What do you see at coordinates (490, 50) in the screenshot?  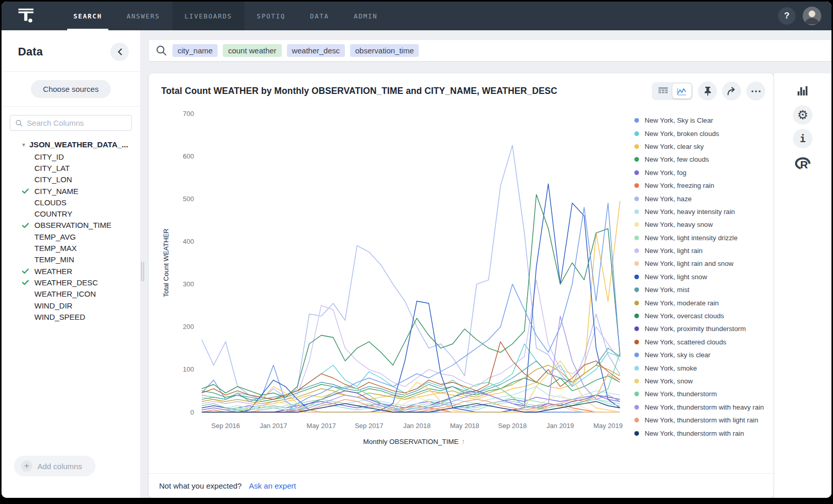 I see `search-bar: city_namecount weatherweather_descobserv…` at bounding box center [490, 50].